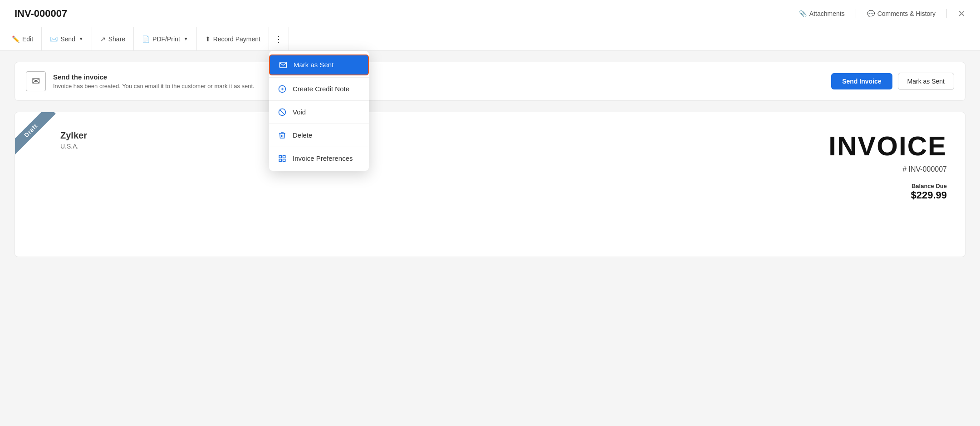  What do you see at coordinates (41, 14) in the screenshot?
I see `page-title: INV-000007` at bounding box center [41, 14].